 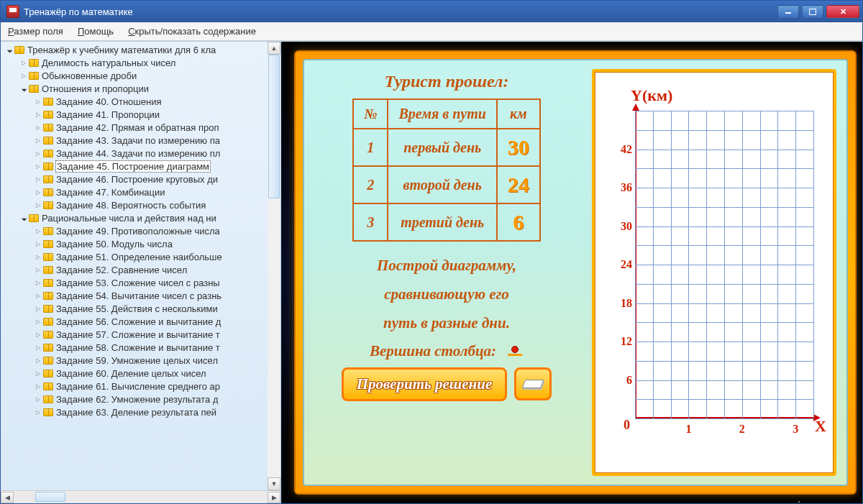 I want to click on tree-item: Задание 52. Сравнение чисел, so click(x=141, y=270).